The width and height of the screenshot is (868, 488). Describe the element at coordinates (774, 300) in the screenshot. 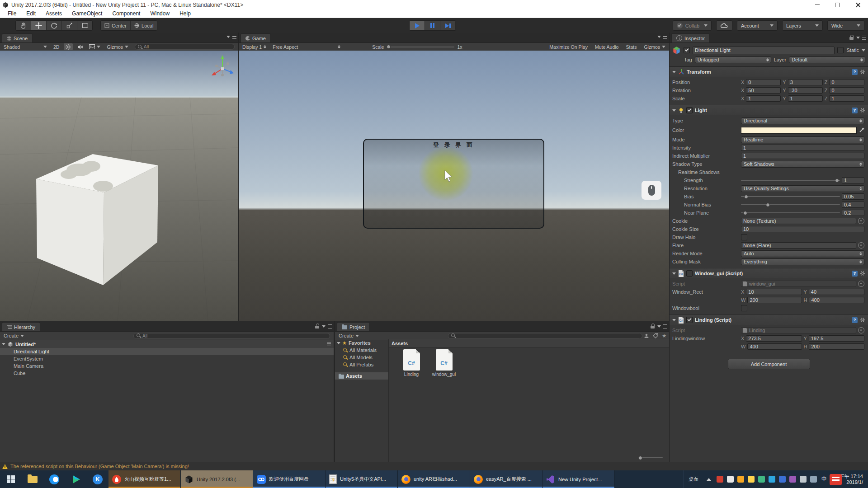

I see `number-field: 200` at that location.